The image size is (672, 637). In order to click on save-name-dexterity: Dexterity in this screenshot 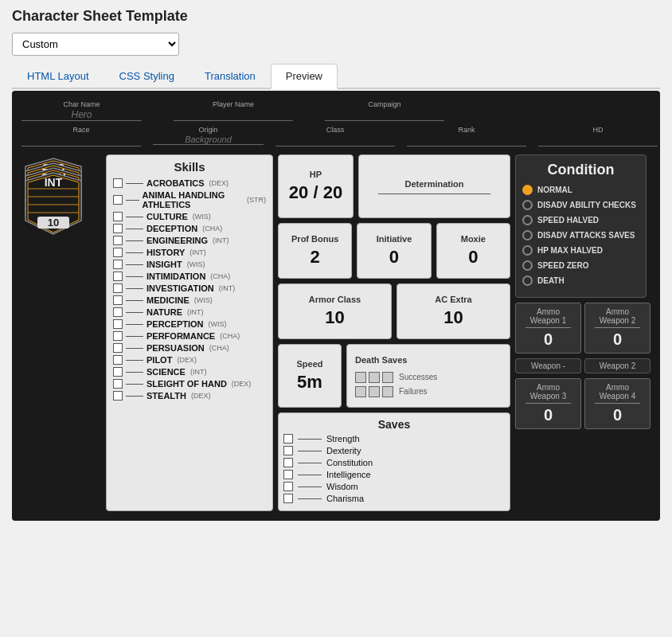, I will do `click(344, 451)`.